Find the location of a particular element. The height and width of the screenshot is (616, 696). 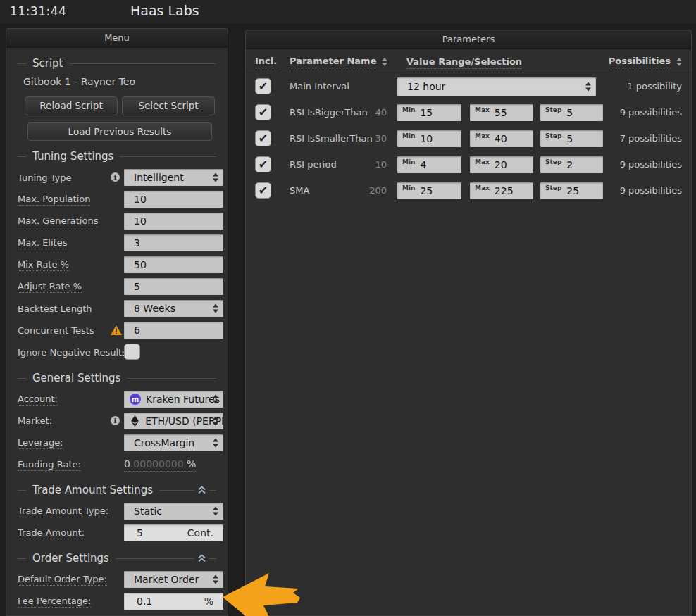

parameter-row: RSI IsBiggerThan 40 Min15 Max55 Step5 9 … is located at coordinates (468, 113).